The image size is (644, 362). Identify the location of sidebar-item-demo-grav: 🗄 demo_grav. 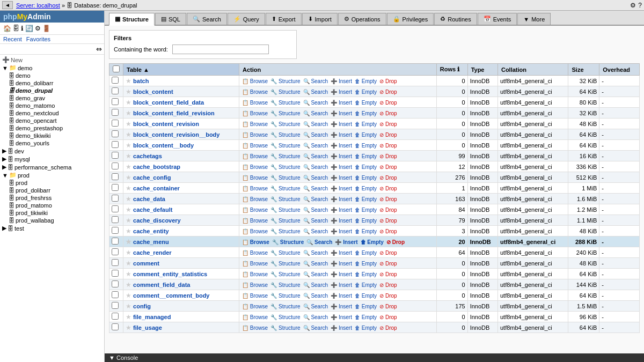
(55, 98).